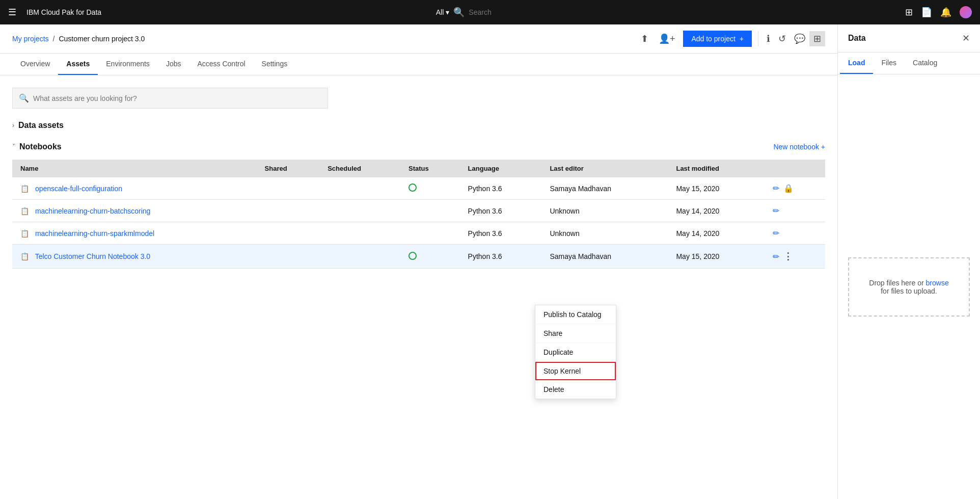 This screenshot has width=980, height=499. What do you see at coordinates (782, 39) in the screenshot?
I see `history-icon-btn: ↺` at bounding box center [782, 39].